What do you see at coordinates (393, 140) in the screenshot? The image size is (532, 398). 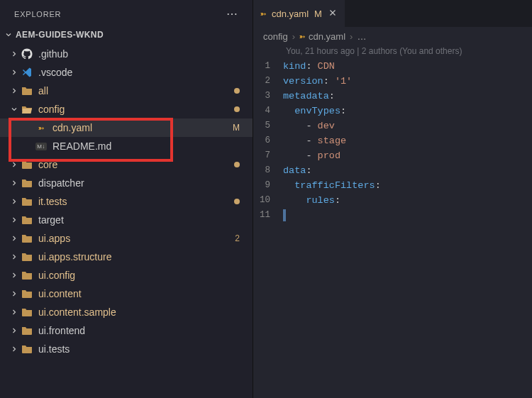 I see `code-line: 6 - stage` at bounding box center [393, 140].